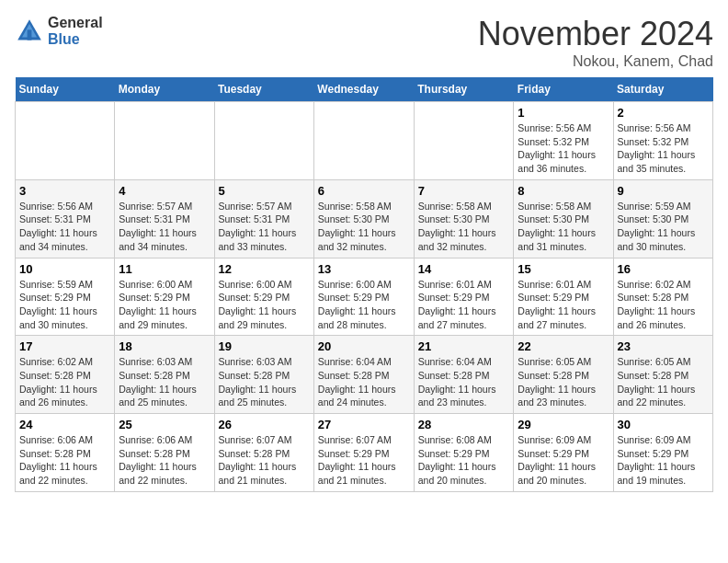 The height and width of the screenshot is (563, 728). Describe the element at coordinates (164, 191) in the screenshot. I see `day-number: 4` at that location.